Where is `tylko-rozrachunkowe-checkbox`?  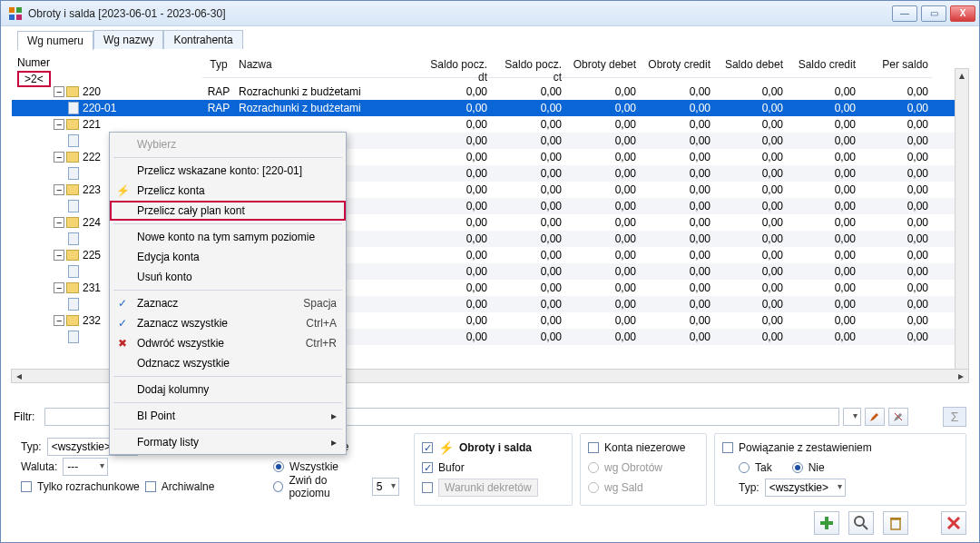 tylko-rozrachunkowe-checkbox is located at coordinates (26, 487).